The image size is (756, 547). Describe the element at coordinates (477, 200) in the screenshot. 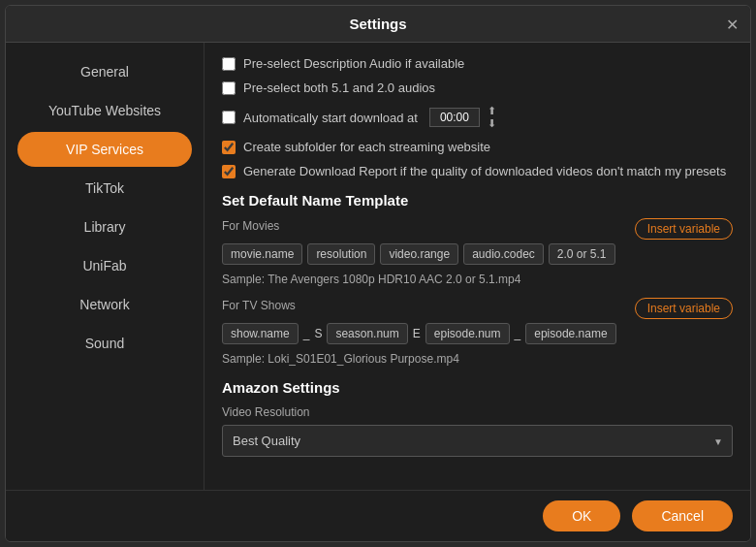

I see `name-template-title: Set Default Name Template` at that location.